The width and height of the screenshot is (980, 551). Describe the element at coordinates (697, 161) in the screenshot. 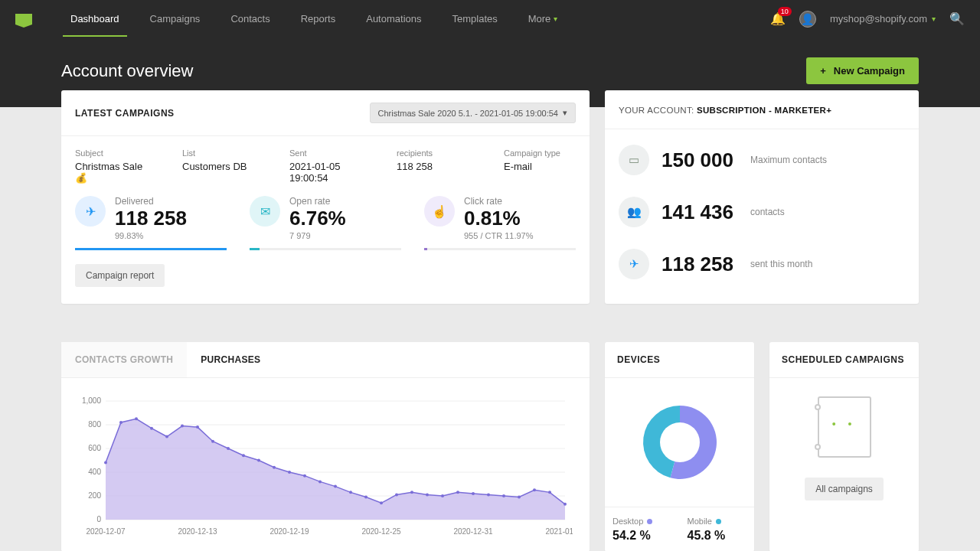

I see `max-contacts-value: 150 000` at that location.